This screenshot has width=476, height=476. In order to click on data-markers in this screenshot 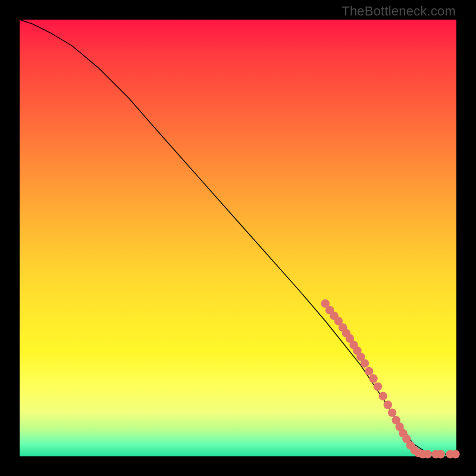, I will do `click(390, 379)`.